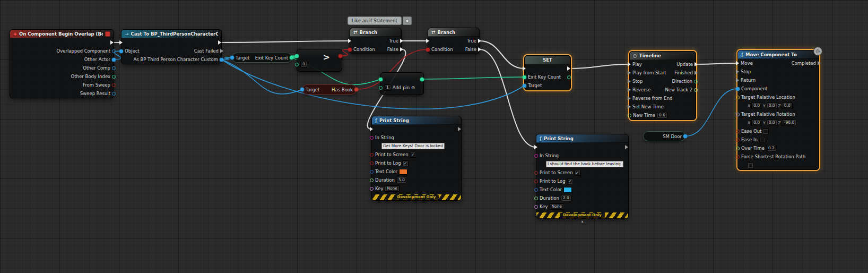  Describe the element at coordinates (663, 86) in the screenshot. I see `node-timeline: ◷TimelinePlayUpdatePlay from StartFinish…` at that location.